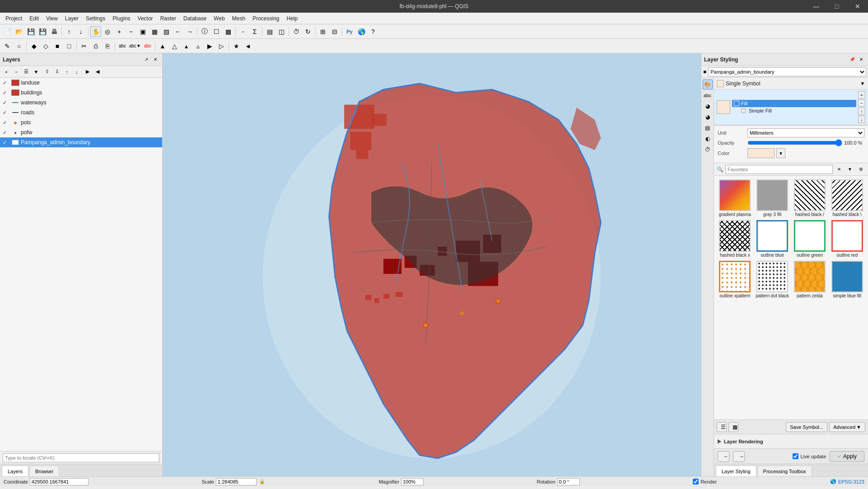  Describe the element at coordinates (270, 32) in the screenshot. I see `field-calc-button: ▤` at that location.